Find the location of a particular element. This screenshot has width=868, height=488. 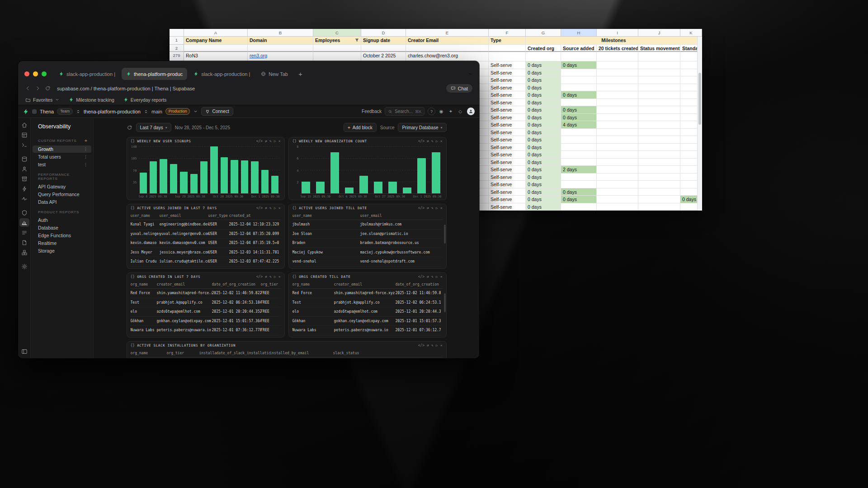

branch-name: main is located at coordinates (157, 112).